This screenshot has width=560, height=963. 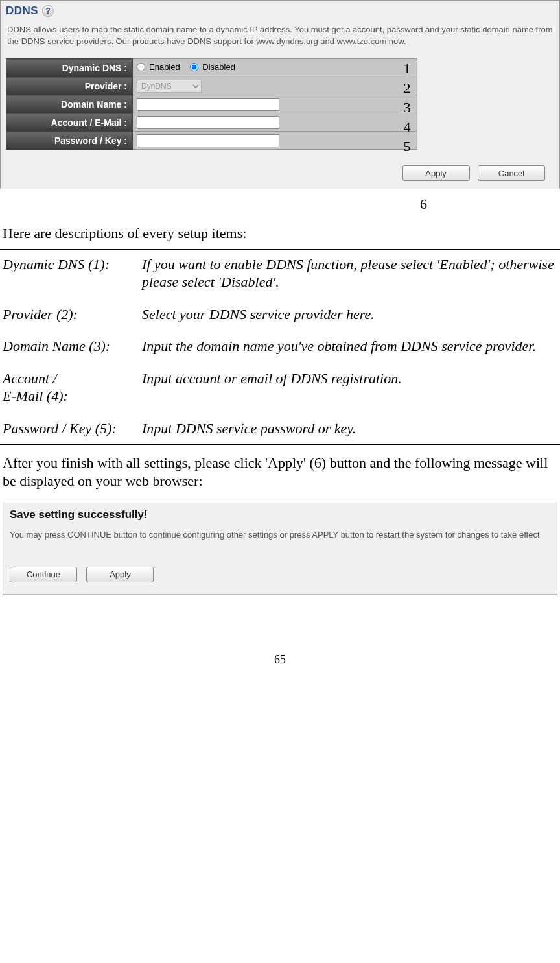 What do you see at coordinates (48, 11) in the screenshot?
I see `help-icon: ?` at bounding box center [48, 11].